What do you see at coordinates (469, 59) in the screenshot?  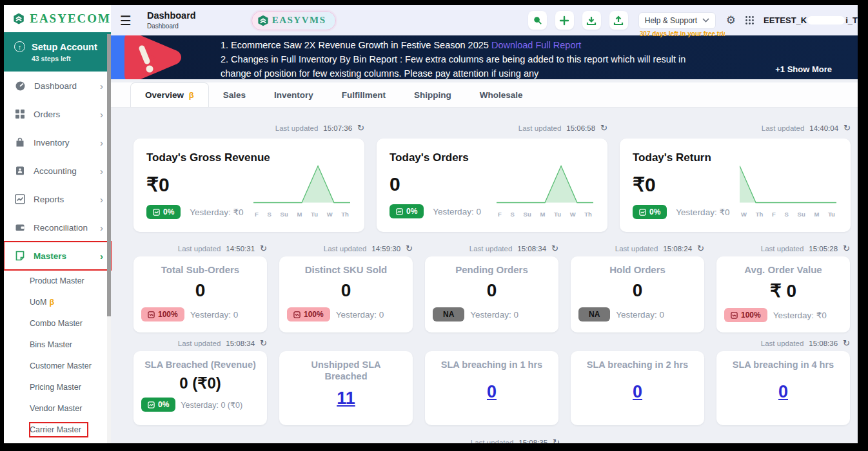 I see `banner-text: 1. Ecommerce Saw 2X Revenue Growth in Fe…` at bounding box center [469, 59].